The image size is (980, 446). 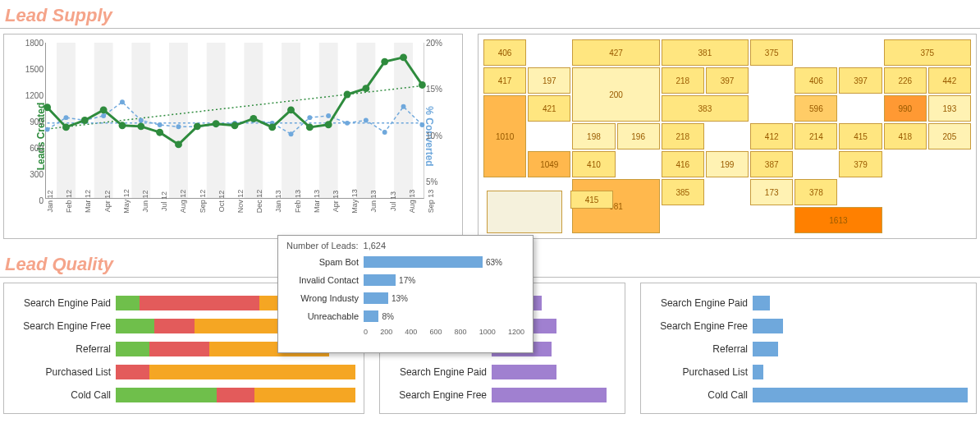 What do you see at coordinates (772, 136) in the screenshot?
I see `state-cell: 412` at bounding box center [772, 136].